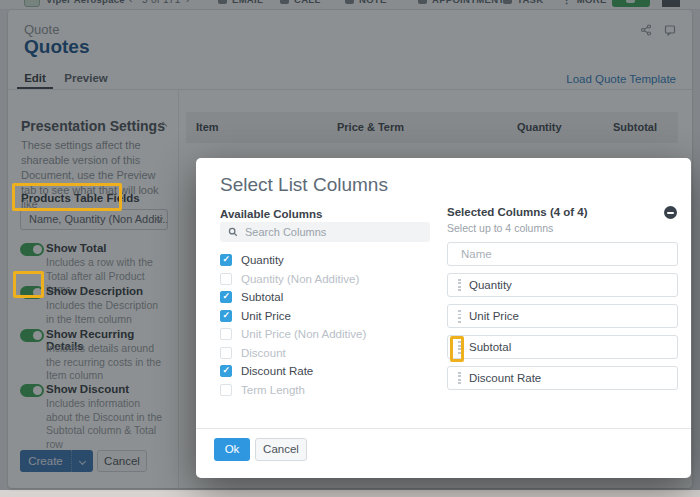 The height and width of the screenshot is (497, 700). What do you see at coordinates (281, 450) in the screenshot?
I see `modal-cancel-button: Cancel` at bounding box center [281, 450].